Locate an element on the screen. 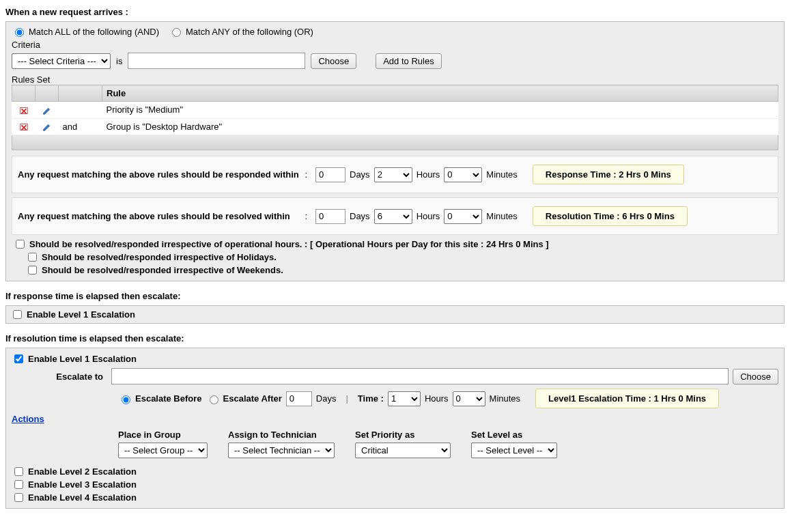 This screenshot has width=790, height=532. escalate-hours-label: Hours is located at coordinates (437, 399).